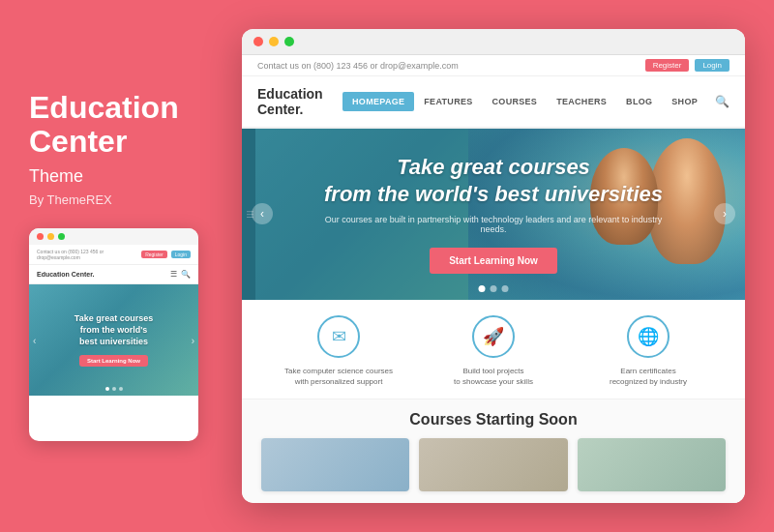 This screenshot has width=774, height=532. What do you see at coordinates (648, 337) in the screenshot?
I see `feature-icon-3: 🌐` at bounding box center [648, 337].